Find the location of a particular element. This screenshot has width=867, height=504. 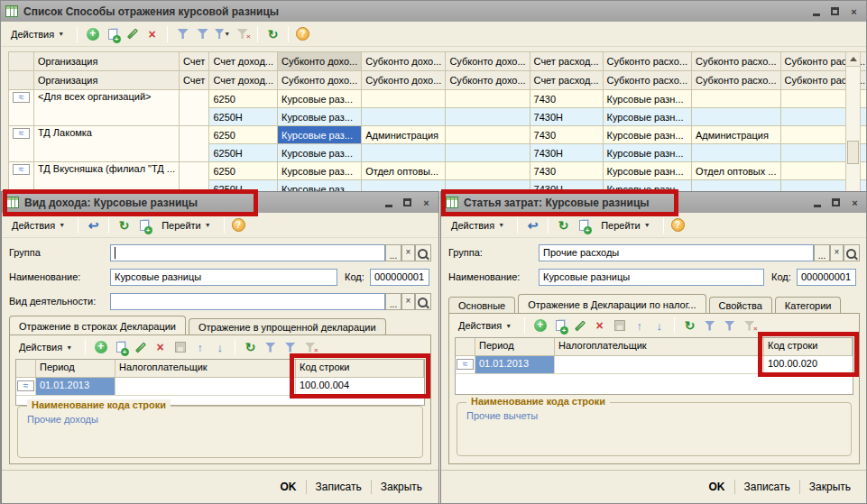

activity-input is located at coordinates (247, 301).